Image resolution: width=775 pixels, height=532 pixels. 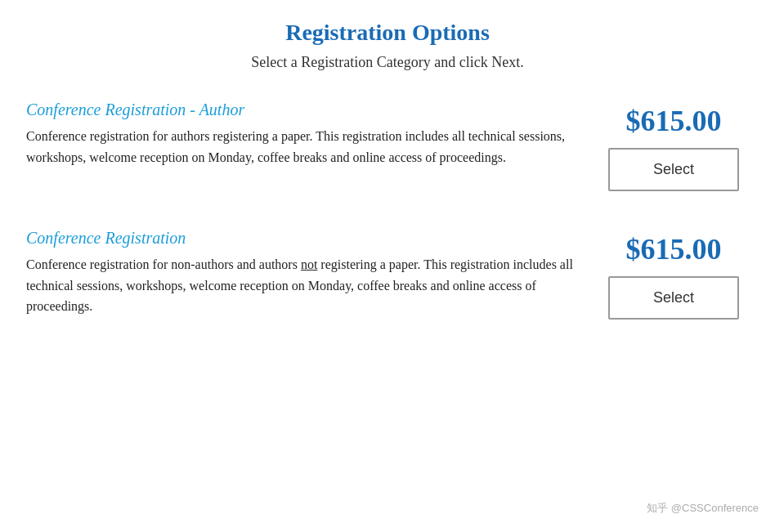 What do you see at coordinates (674, 145) in the screenshot?
I see `item-action-author: $615.00 Select` at bounding box center [674, 145].